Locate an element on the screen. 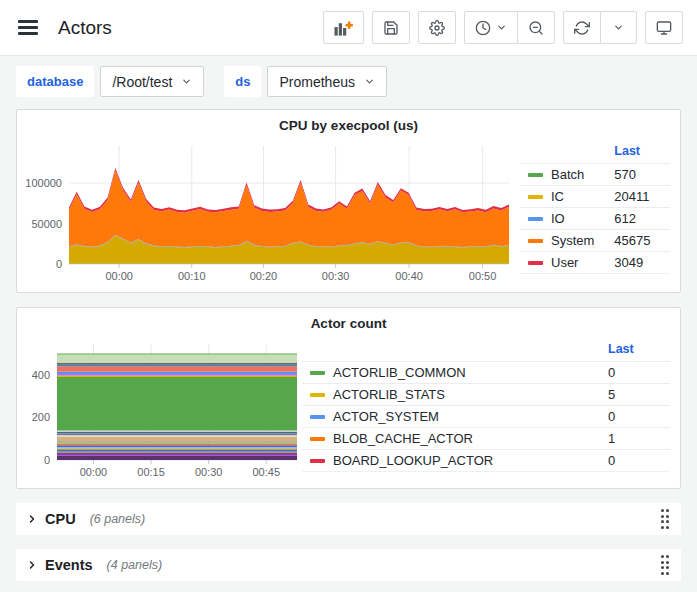  refresh-interval-picker-button is located at coordinates (618, 28).